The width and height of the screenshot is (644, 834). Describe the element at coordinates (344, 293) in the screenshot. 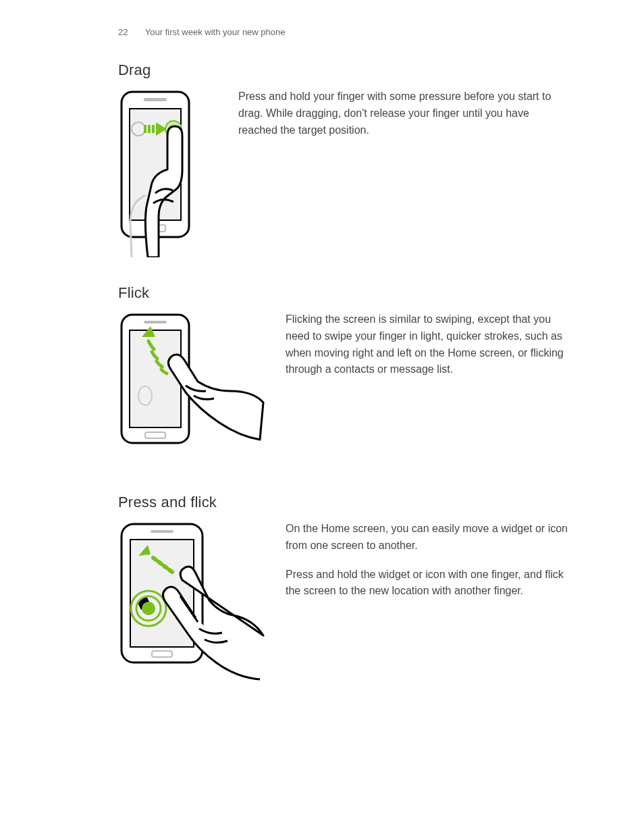

I see `section-title: Flick` at that location.